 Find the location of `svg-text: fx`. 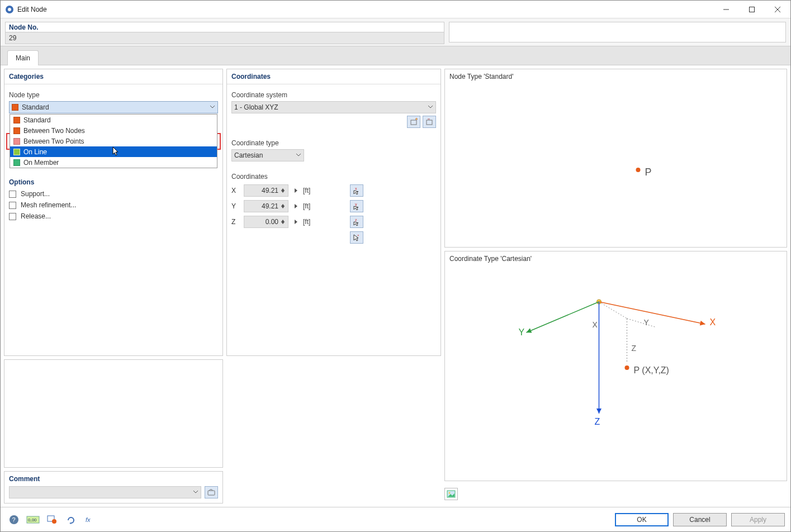

svg-text: fx is located at coordinates (88, 520).